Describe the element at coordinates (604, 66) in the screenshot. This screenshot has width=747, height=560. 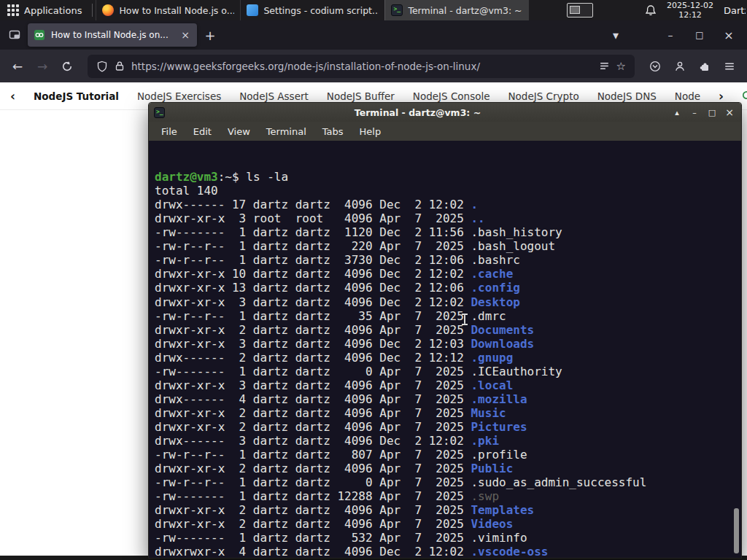
I see `reader-mode-icon` at that location.